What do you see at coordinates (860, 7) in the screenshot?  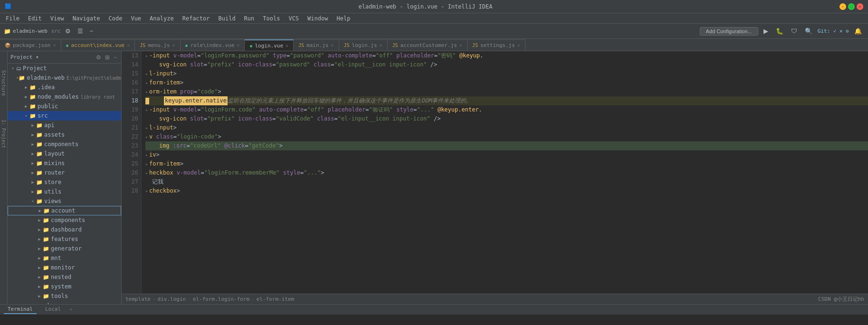 I see `close-button: ×` at bounding box center [860, 7].